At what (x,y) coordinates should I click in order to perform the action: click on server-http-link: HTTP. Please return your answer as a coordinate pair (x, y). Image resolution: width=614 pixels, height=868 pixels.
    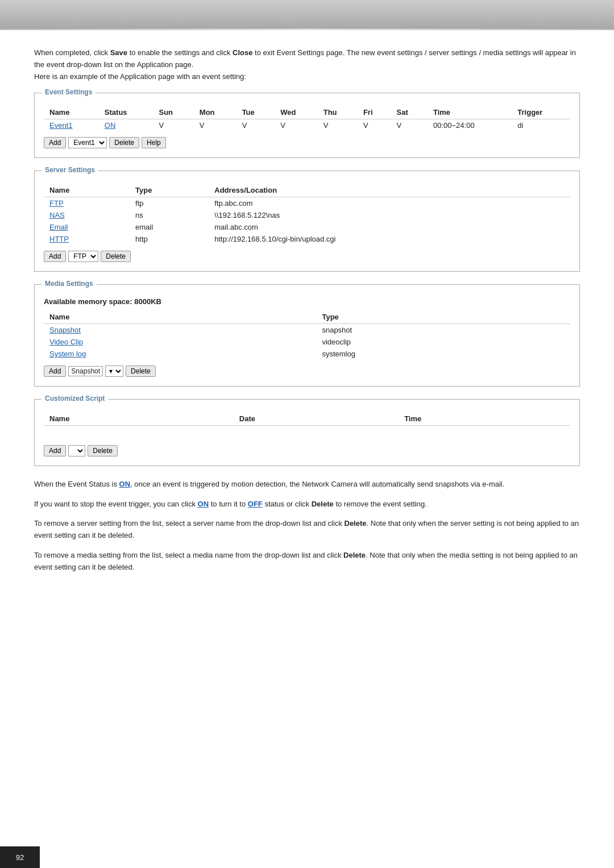
    Looking at the image, I should click on (59, 239).